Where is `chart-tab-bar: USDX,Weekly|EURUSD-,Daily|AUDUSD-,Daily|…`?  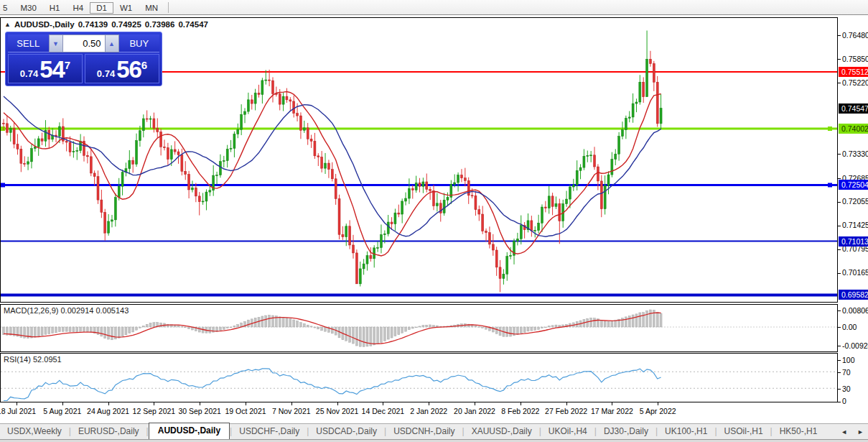 chart-tab-bar: USDX,Weekly|EURUSD-,Daily|AUDUSD-,Daily|… is located at coordinates (434, 431).